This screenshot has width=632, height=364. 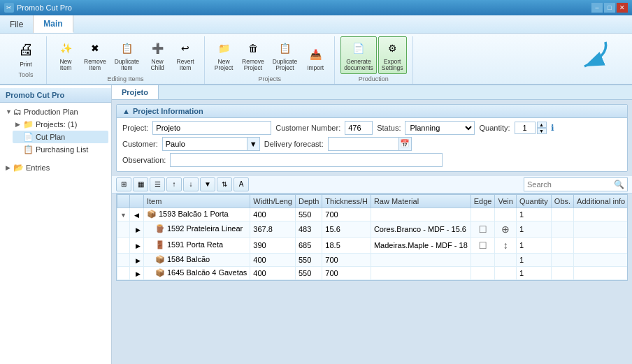 What do you see at coordinates (224, 55) in the screenshot?
I see `new-project-button: 📁 NewProject` at bounding box center [224, 55].